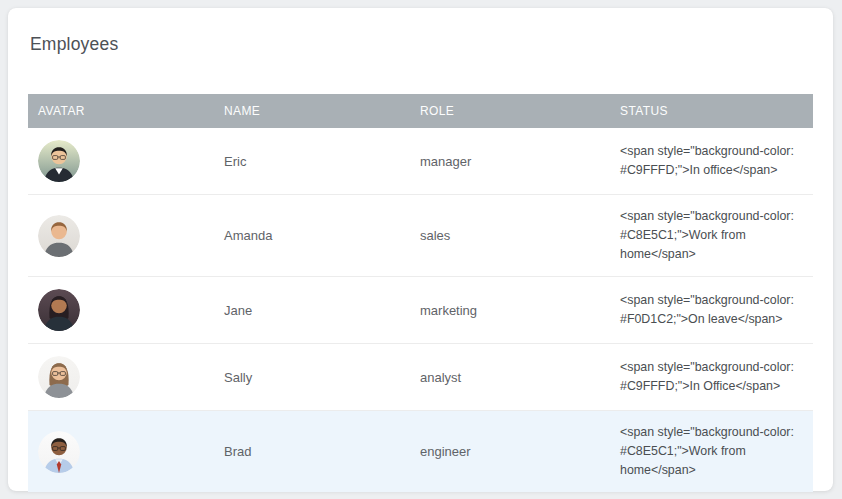 This screenshot has height=499, width=842. Describe the element at coordinates (420, 31) in the screenshot. I see `page-title: Employees` at that location.